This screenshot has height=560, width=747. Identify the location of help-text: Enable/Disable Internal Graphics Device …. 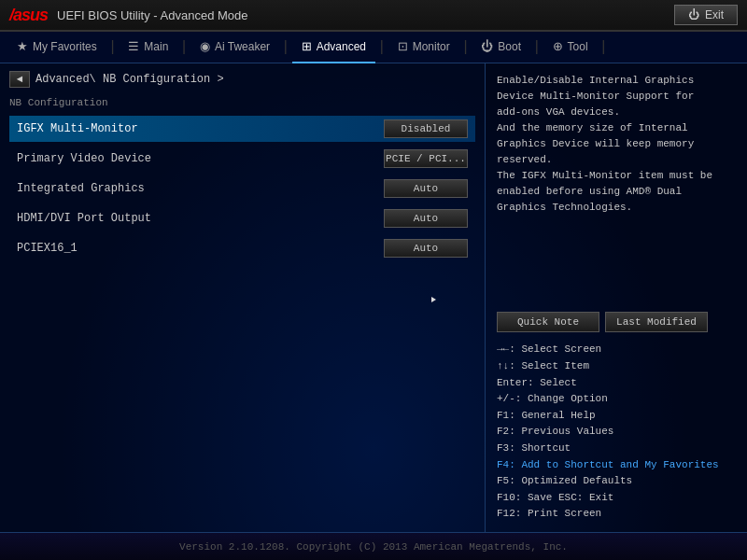
(616, 192).